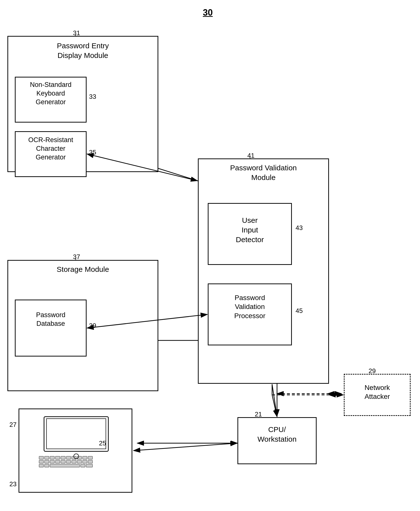  Describe the element at coordinates (83, 269) in the screenshot. I see `storage-module-label: Storage Module` at that location.